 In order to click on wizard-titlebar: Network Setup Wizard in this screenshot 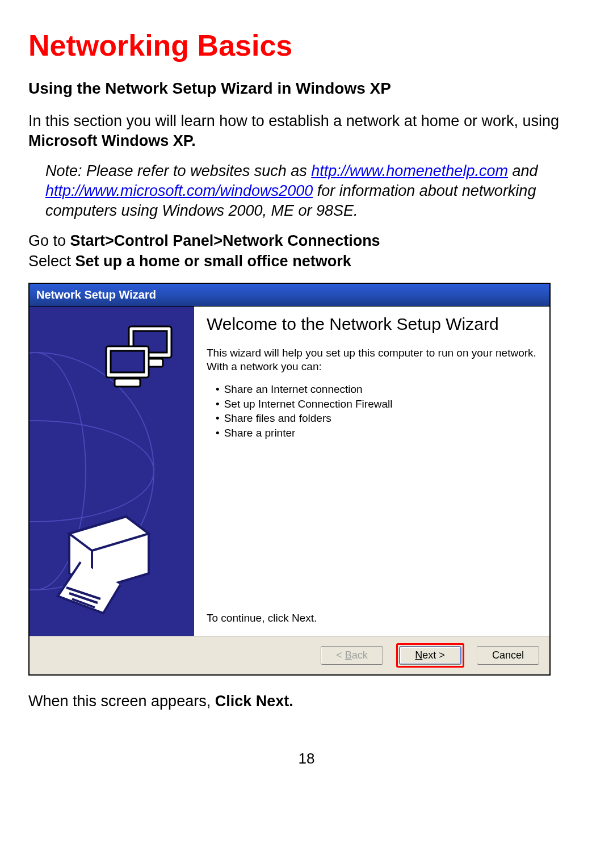, I will do `click(289, 295)`.